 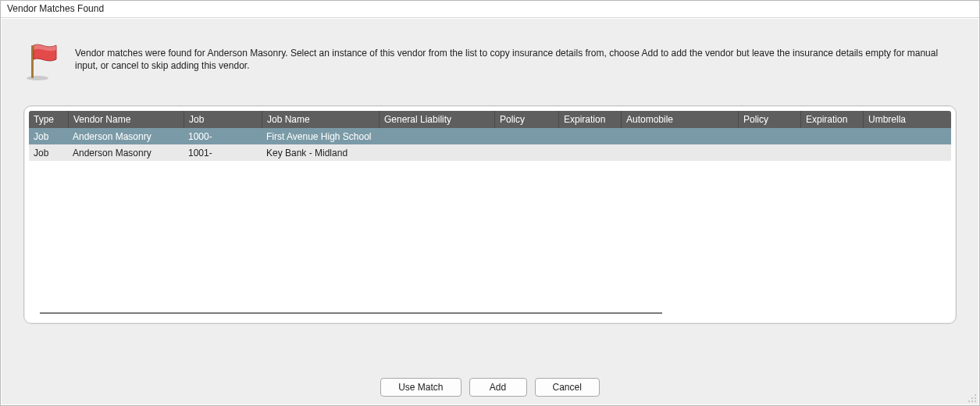 I want to click on window-title: Vendor Matches Found, so click(x=55, y=9).